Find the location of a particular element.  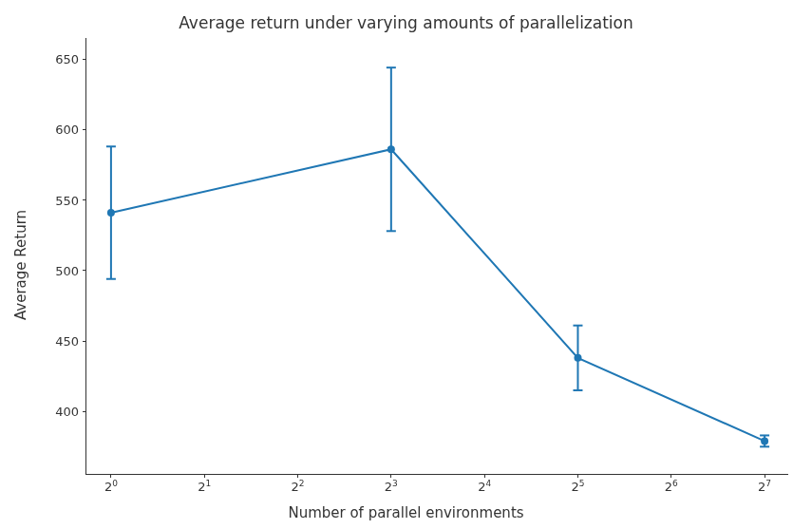

y-axis-label: Average Return is located at coordinates (21, 264).